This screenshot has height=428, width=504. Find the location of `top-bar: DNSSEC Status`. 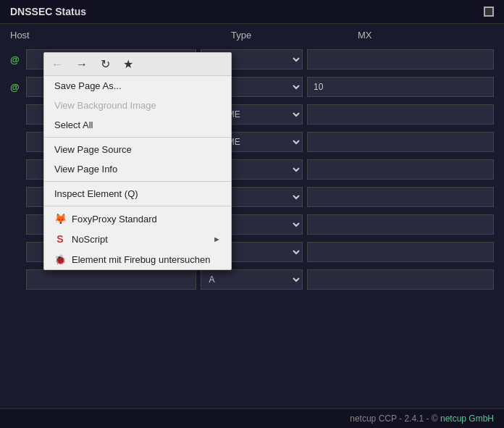

top-bar: DNSSEC Status is located at coordinates (252, 12).